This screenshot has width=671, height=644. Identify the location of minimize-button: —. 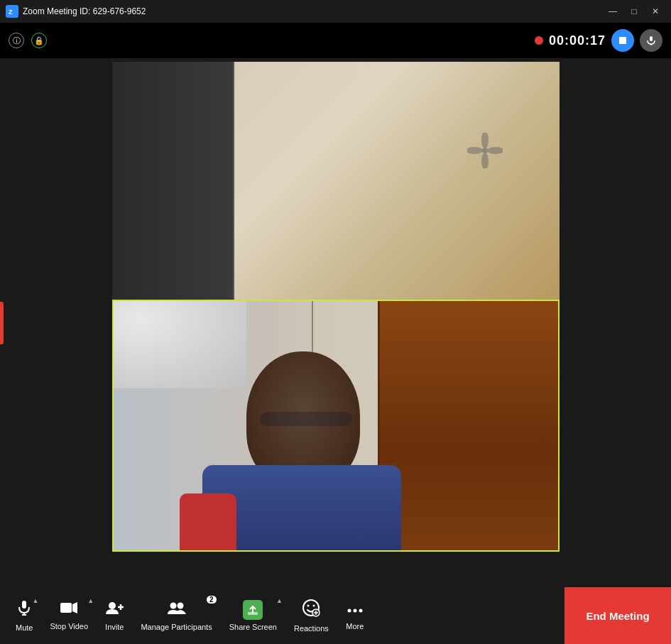
(613, 11).